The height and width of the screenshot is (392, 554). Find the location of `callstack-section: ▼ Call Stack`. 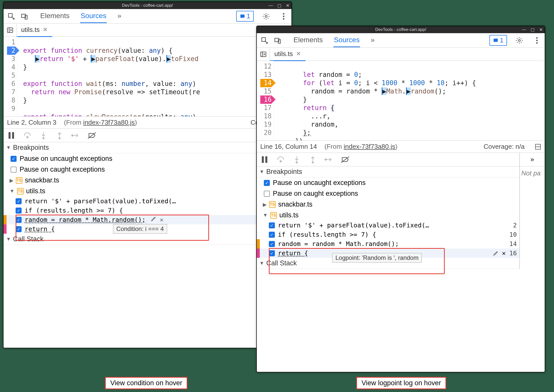

callstack-section: ▼ Call Stack is located at coordinates (147, 239).